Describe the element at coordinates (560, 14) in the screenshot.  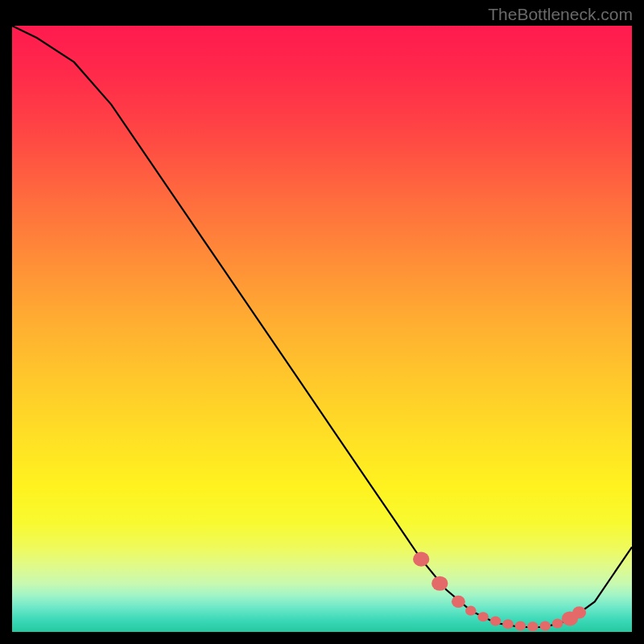
I see `watermark-text: TheBottleneck.com` at that location.